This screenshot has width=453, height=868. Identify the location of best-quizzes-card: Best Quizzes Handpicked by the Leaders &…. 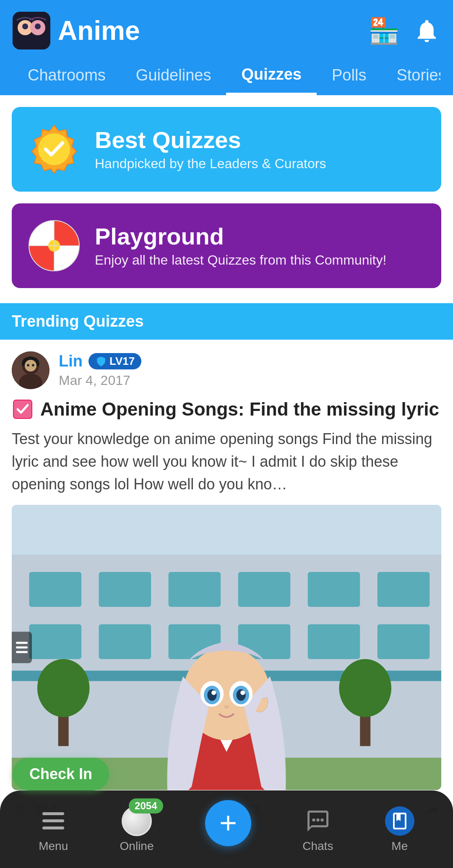
(226, 149).